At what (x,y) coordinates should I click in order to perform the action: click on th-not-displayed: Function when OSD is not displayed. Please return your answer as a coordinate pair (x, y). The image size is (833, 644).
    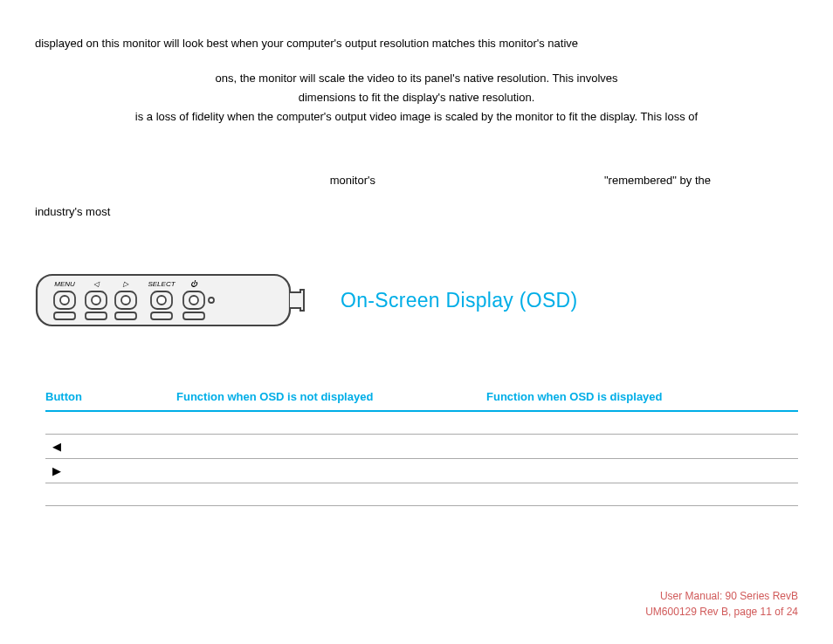
    Looking at the image, I should click on (332, 396).